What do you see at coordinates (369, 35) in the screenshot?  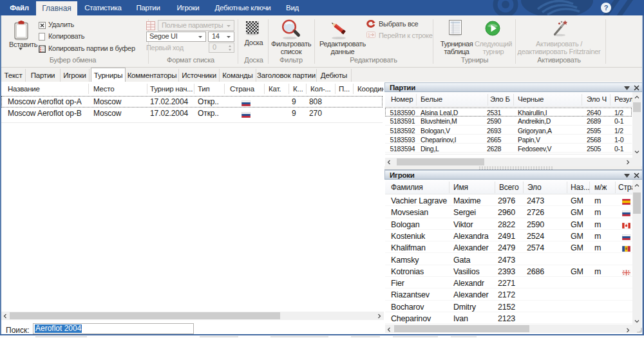 I see `svg-text: 1` at bounding box center [369, 35].